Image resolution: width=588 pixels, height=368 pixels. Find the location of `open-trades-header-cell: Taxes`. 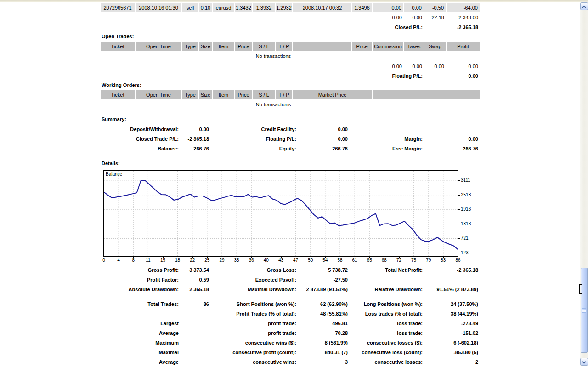

open-trades-header-cell: Taxes is located at coordinates (414, 46).